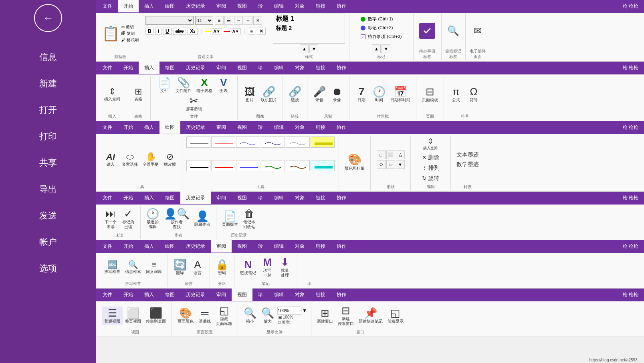  Describe the element at coordinates (170, 20) in the screenshot. I see `font-name-select` at that location.